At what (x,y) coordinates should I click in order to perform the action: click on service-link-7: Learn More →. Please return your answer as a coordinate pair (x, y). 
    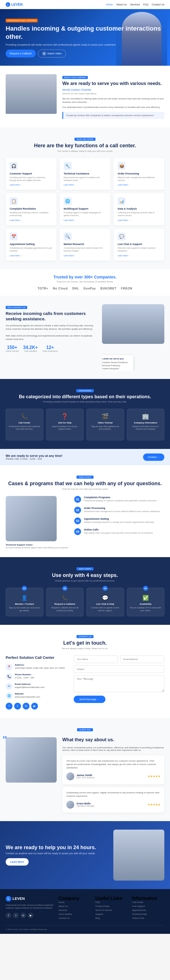
    Looking at the image, I should click on (85, 256).